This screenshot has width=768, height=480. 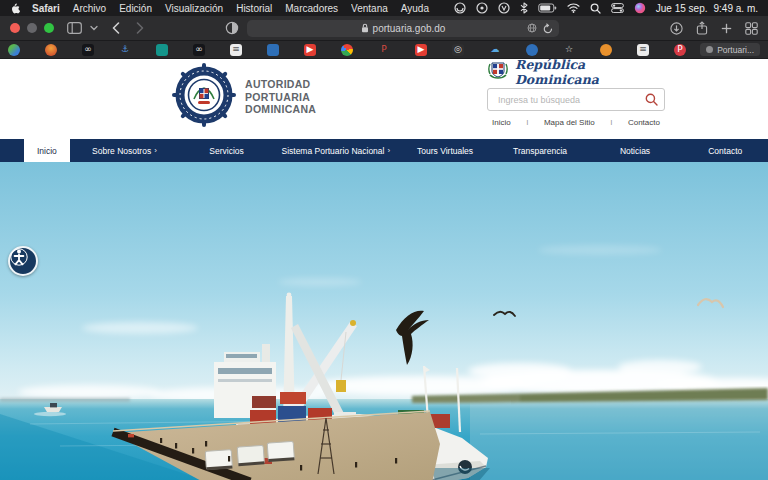 What do you see at coordinates (74, 28) in the screenshot?
I see `sidebar-icon` at bounding box center [74, 28].